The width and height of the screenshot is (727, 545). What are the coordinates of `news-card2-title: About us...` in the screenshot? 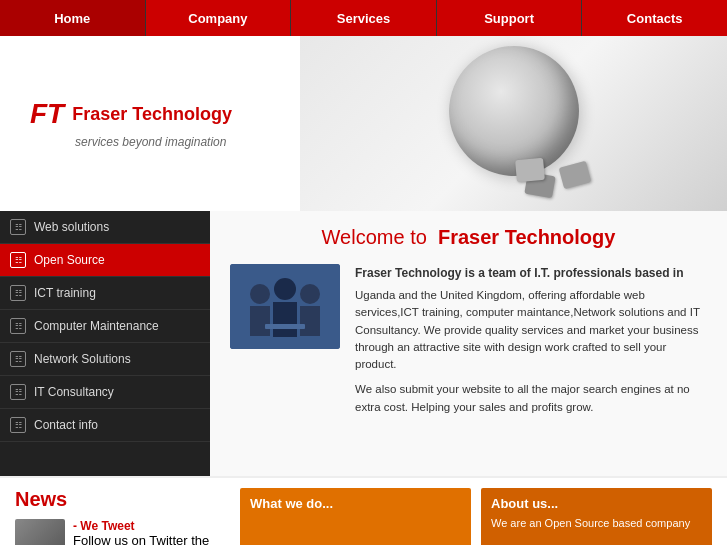 It's located at (596, 504).